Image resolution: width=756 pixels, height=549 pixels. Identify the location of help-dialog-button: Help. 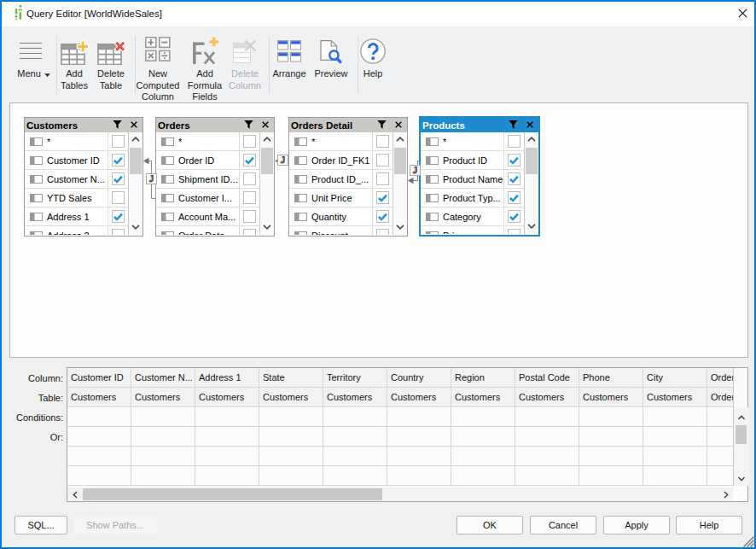
(709, 525).